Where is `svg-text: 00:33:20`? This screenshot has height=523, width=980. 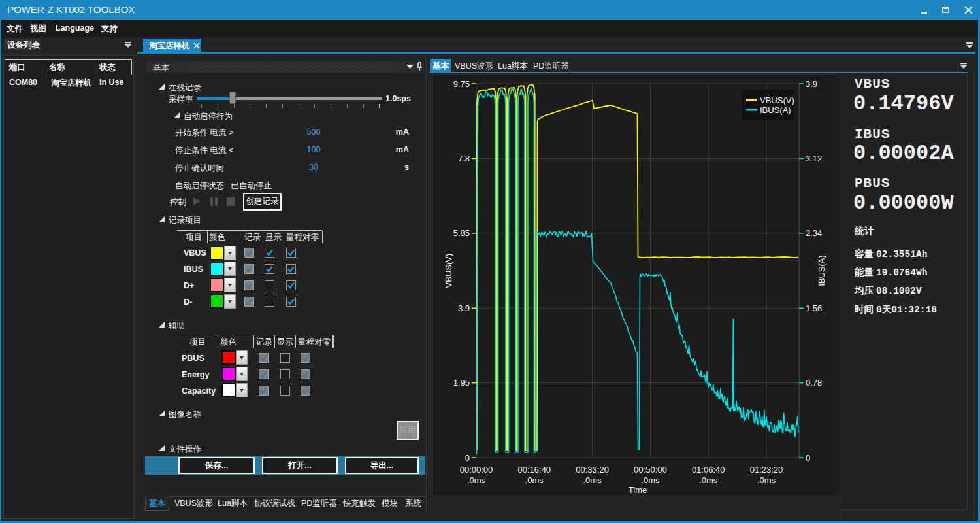 svg-text: 00:33:20 is located at coordinates (592, 469).